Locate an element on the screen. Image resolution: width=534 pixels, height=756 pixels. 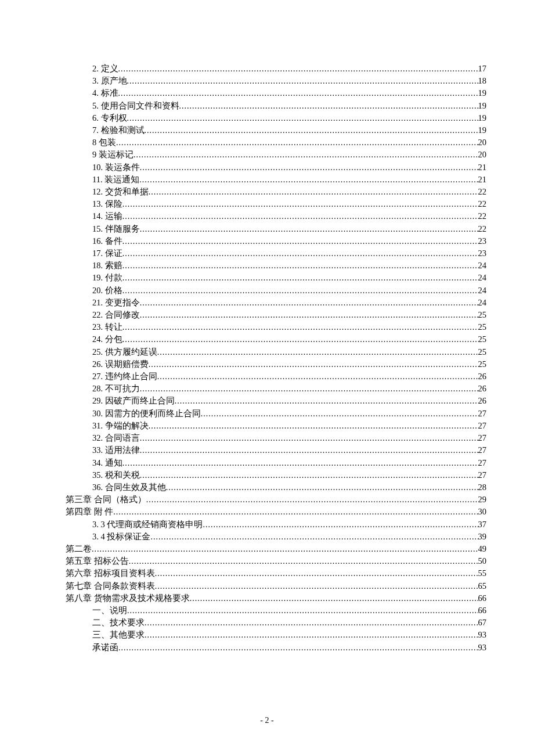
toc-label: 36. 合同生效及其他 is located at coordinates (129, 488).